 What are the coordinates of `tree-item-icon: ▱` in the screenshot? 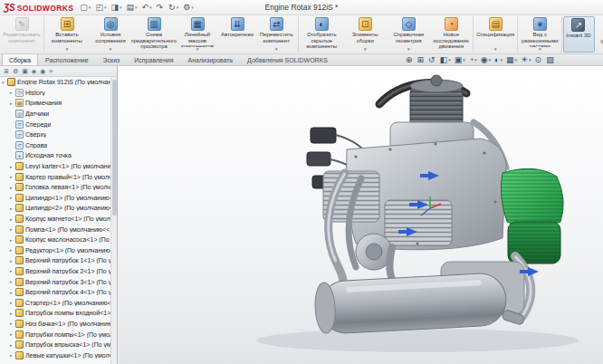 It's located at (20, 134).